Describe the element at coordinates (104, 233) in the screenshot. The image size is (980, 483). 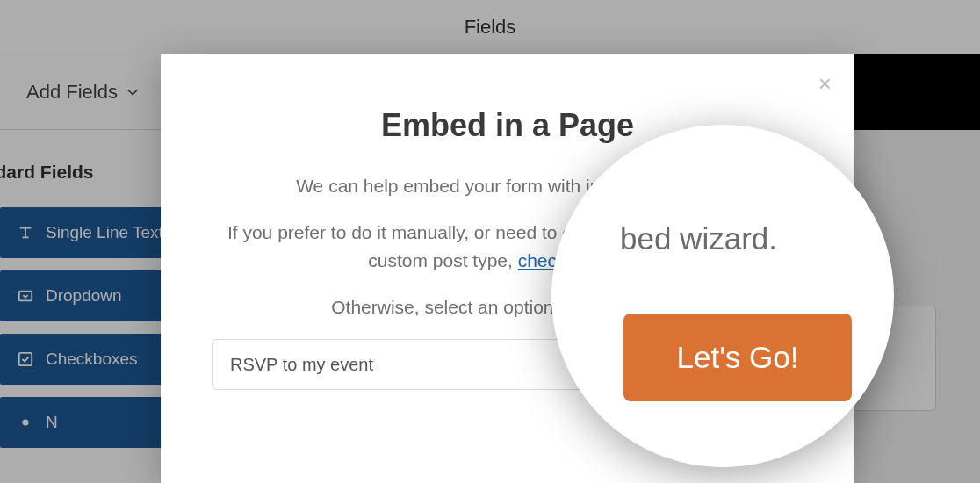
I see `field-label: Single Line Text` at that location.